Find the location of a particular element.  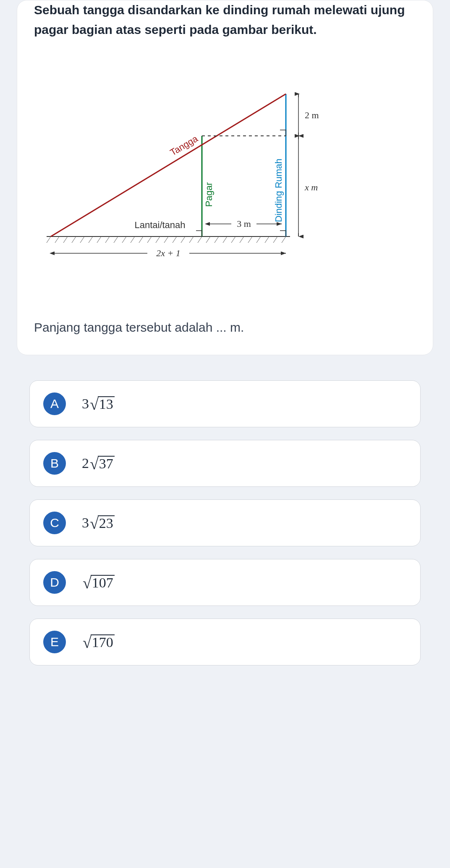

option-e: E √170 is located at coordinates (225, 642).